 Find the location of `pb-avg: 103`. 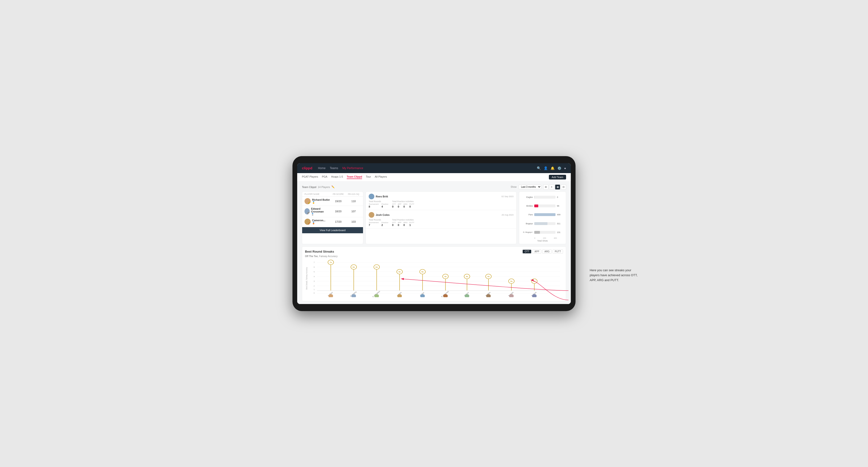

pb-avg: 103 is located at coordinates (353, 222).